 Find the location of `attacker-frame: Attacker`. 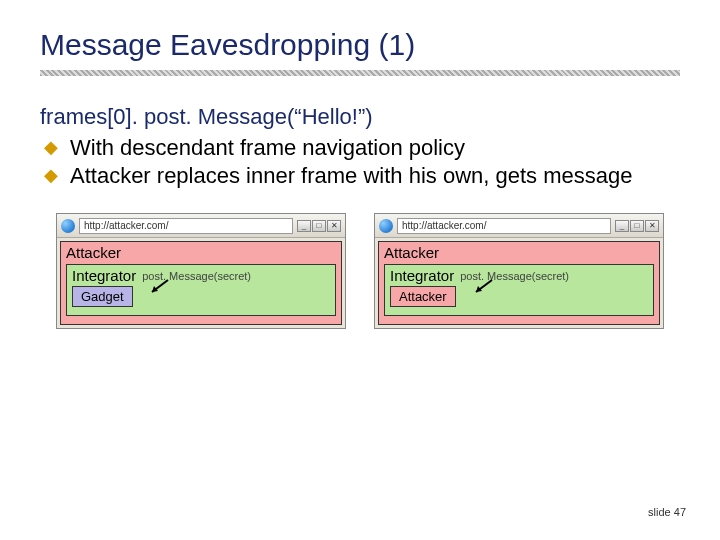

attacker-frame: Attacker is located at coordinates (423, 296).